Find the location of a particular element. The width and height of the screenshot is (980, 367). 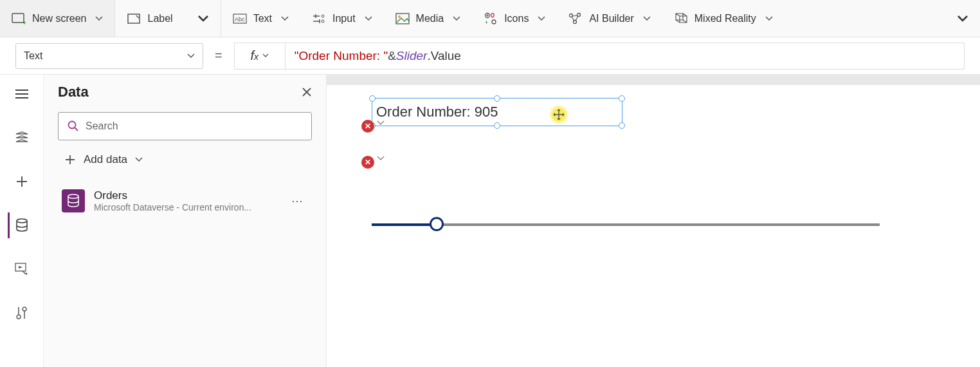

search-input: Search is located at coordinates (185, 126).